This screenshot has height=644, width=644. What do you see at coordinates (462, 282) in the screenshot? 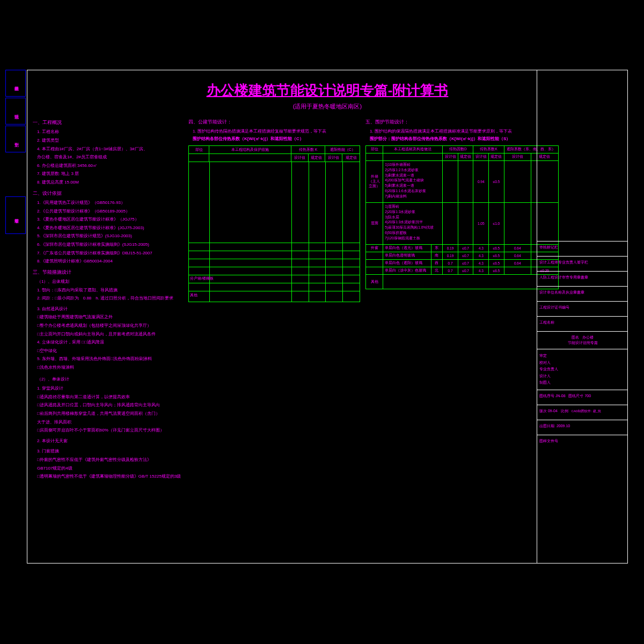
I see `t2-row-other: 其他` at bounding box center [462, 282].